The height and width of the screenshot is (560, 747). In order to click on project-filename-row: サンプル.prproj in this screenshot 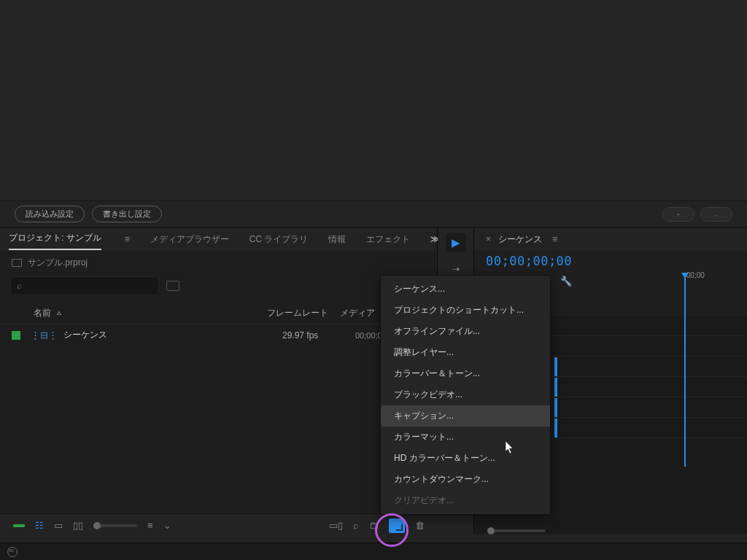, I will do `click(219, 262)`.